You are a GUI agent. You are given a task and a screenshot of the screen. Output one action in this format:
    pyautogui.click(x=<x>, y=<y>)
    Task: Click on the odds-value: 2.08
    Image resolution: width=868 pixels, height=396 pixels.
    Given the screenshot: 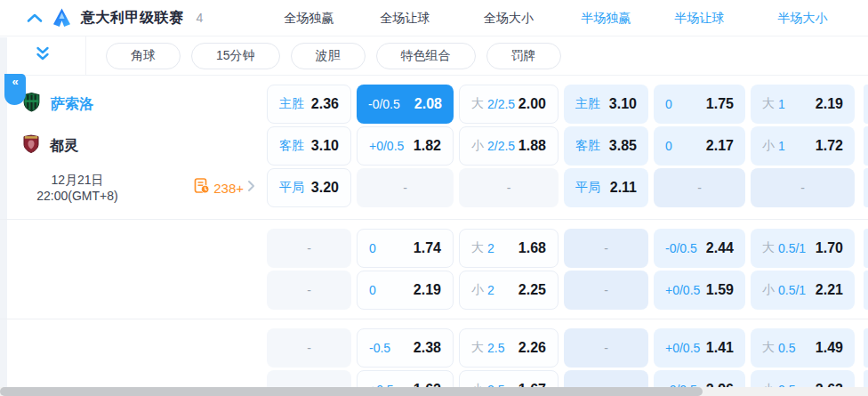 What is the action you would take?
    pyautogui.click(x=429, y=104)
    